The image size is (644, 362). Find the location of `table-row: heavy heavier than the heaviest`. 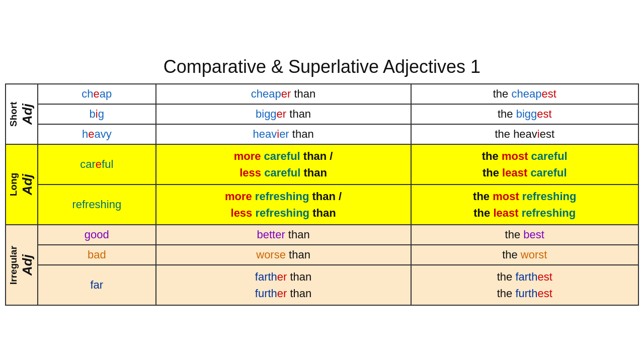

table-row: heavy heavier than the heaviest is located at coordinates (322, 134).